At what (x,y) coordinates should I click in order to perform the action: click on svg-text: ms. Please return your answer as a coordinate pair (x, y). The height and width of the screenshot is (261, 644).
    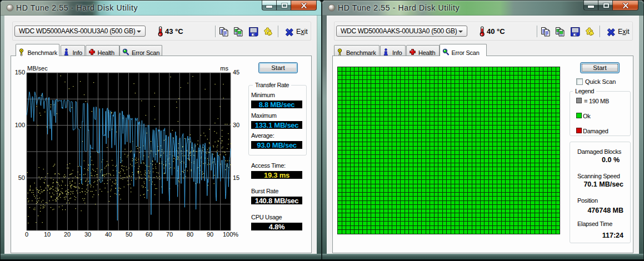
    Looking at the image, I should click on (224, 68).